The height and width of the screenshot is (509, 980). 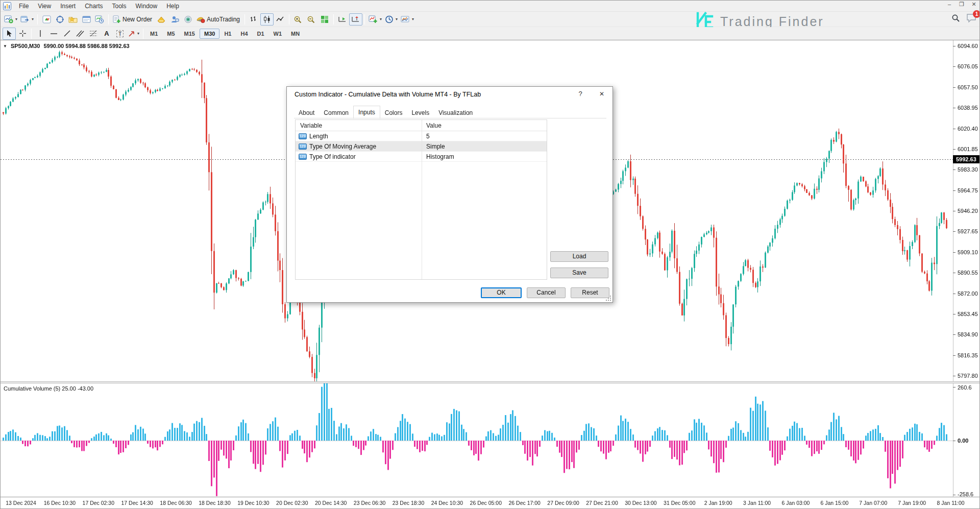 What do you see at coordinates (22, 34) in the screenshot?
I see `crosshair-tool-button` at bounding box center [22, 34].